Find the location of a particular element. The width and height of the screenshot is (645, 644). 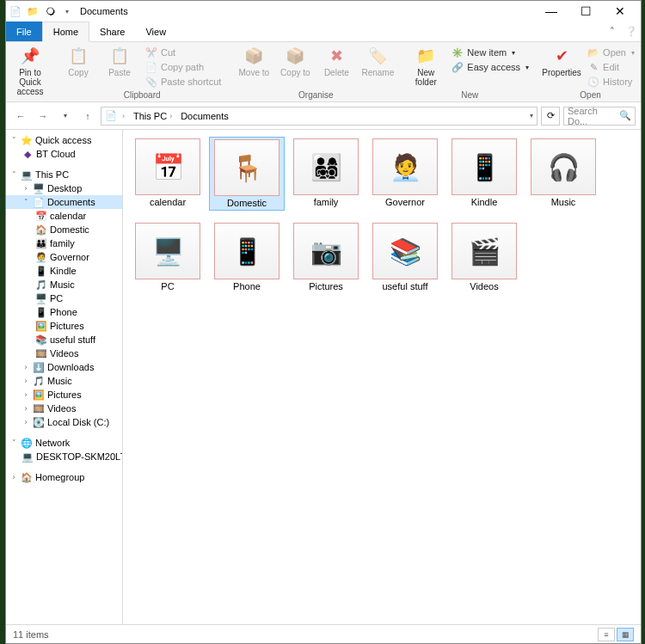

copy-path-button: 📄Copy path is located at coordinates (183, 67).